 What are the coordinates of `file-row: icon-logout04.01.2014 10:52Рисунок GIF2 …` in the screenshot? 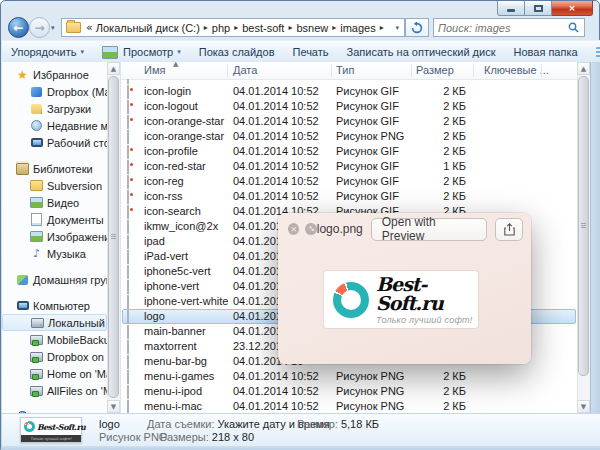 It's located at (349, 106).